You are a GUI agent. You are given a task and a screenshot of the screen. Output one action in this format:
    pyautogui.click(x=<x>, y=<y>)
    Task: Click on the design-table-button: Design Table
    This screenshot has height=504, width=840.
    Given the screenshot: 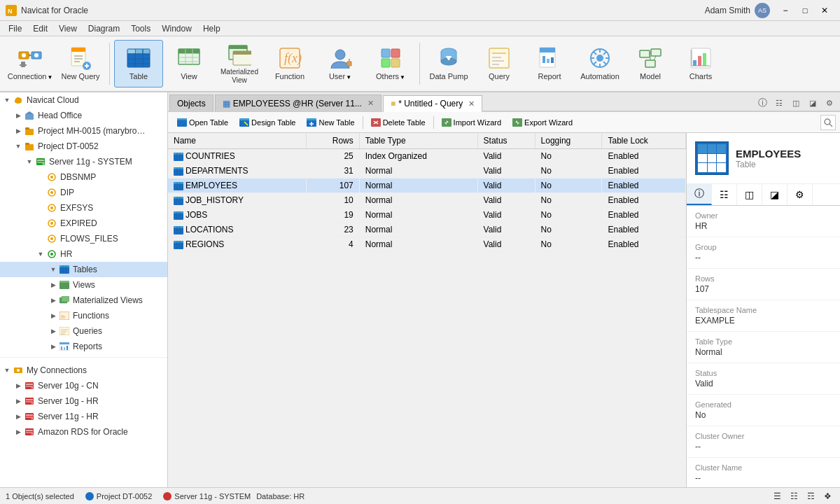 What is the action you would take?
    pyautogui.click(x=267, y=122)
    